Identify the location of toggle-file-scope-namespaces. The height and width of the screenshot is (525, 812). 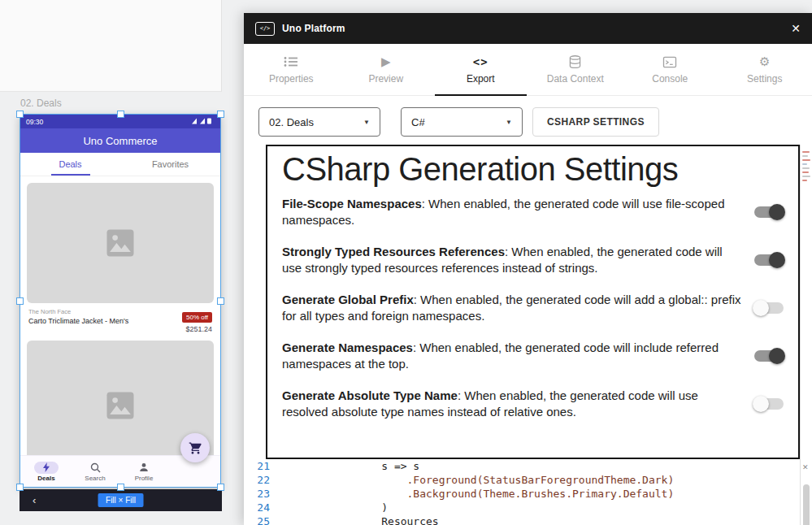
(769, 212).